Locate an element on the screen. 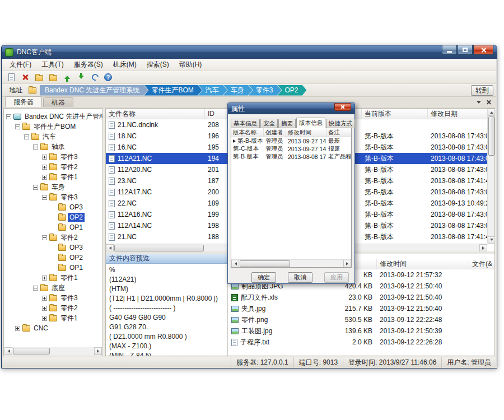  upload-icon is located at coordinates (67, 77).